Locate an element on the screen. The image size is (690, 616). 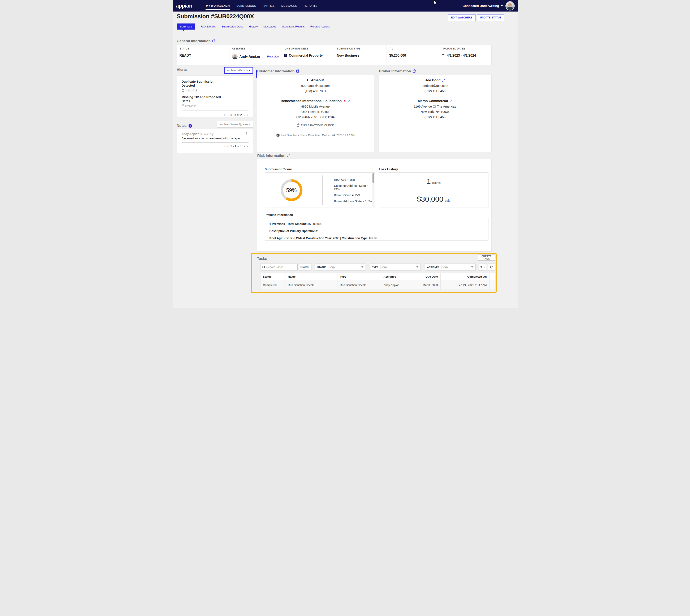
broker-address-line1: 1166 Avenue Of The Americas is located at coordinates (435, 106).